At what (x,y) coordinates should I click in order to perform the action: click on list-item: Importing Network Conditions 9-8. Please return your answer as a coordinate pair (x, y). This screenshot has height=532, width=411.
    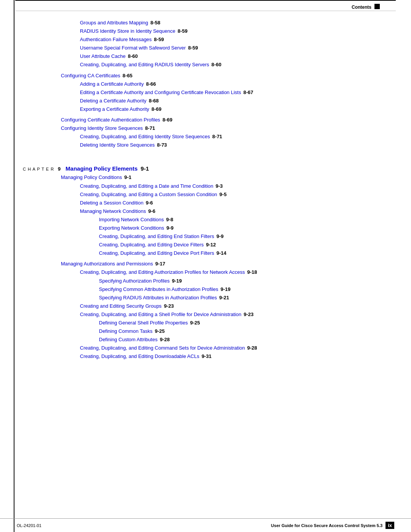
    Looking at the image, I should click on (206, 220).